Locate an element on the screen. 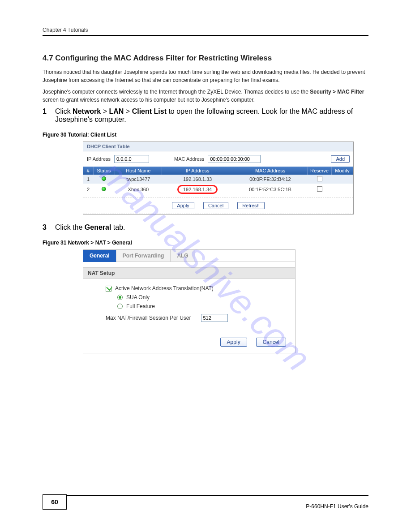 The height and width of the screenshot is (532, 411). apply-button: Apply is located at coordinates (183, 206).